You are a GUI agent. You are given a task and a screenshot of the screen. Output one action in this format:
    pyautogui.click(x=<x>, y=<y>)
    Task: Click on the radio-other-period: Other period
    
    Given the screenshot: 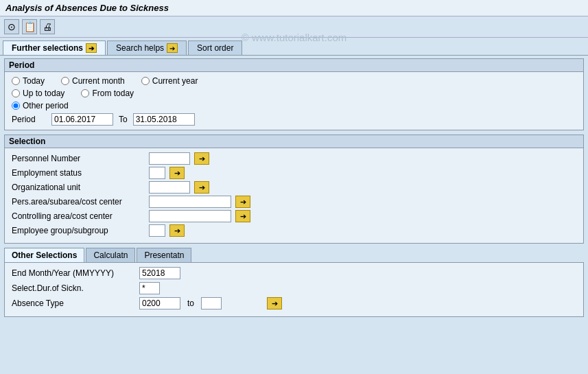 What is the action you would take?
    pyautogui.click(x=40, y=106)
    